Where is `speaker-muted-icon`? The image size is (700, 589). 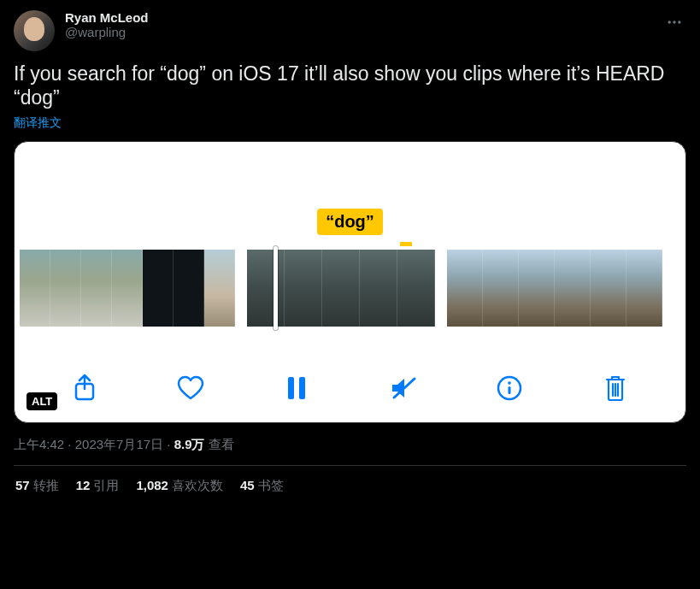
speaker-muted-icon is located at coordinates (403, 388).